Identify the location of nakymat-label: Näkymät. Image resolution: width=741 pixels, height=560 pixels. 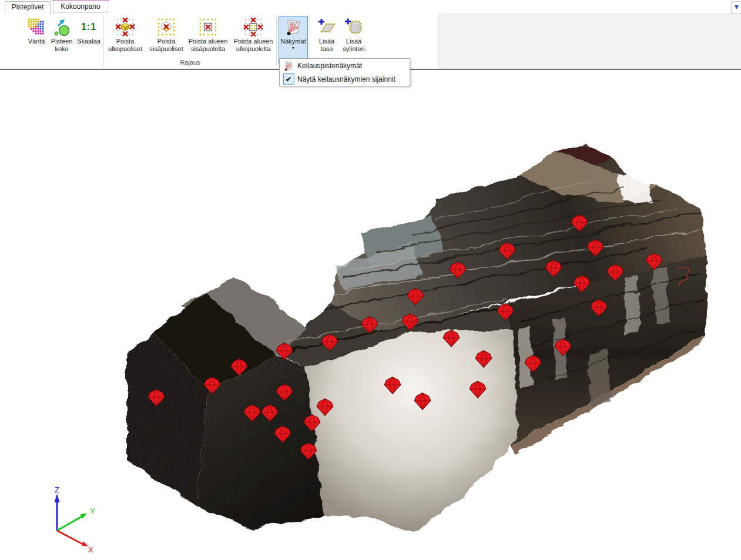
(293, 41).